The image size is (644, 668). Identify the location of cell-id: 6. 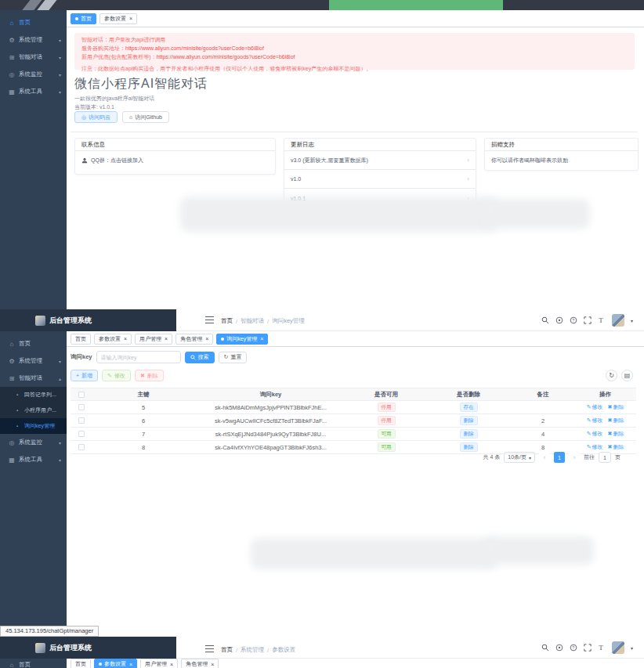
(143, 421).